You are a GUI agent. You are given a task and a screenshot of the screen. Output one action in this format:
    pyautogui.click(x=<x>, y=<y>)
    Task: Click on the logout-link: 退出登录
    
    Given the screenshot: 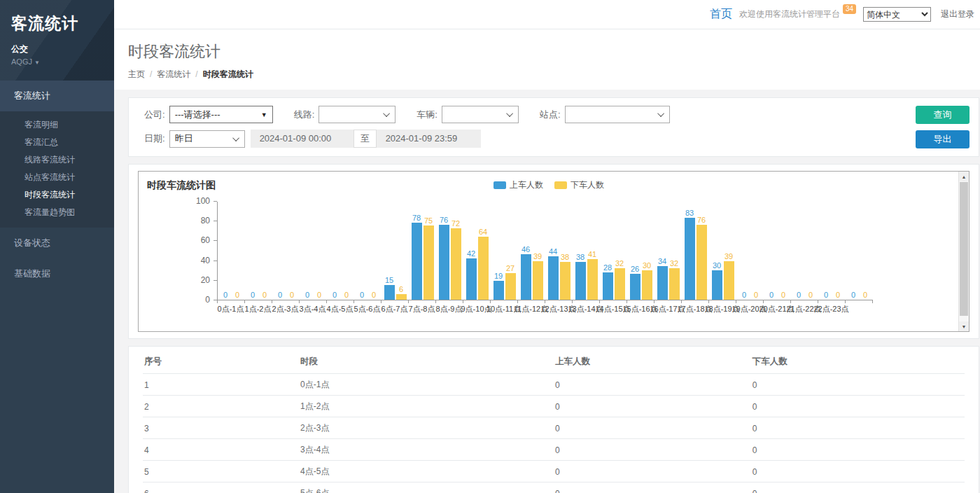 What is the action you would take?
    pyautogui.click(x=958, y=14)
    